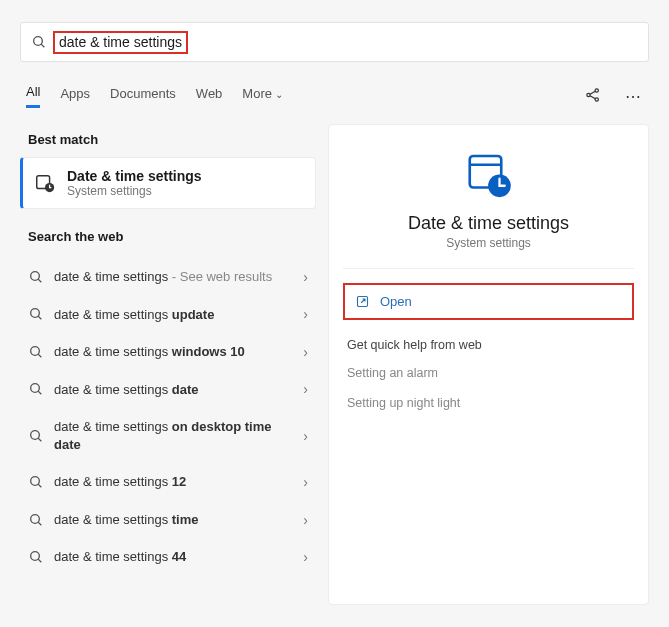 This screenshot has width=669, height=627. Describe the element at coordinates (490, 345) in the screenshot. I see `quick-help-header: Get quick help from web` at that location.